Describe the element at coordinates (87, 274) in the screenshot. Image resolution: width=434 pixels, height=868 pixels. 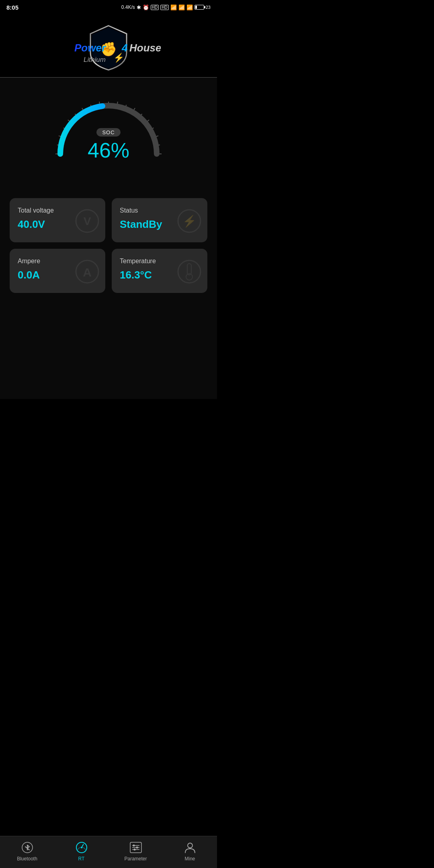
I see `ampere-icon: A` at that location.